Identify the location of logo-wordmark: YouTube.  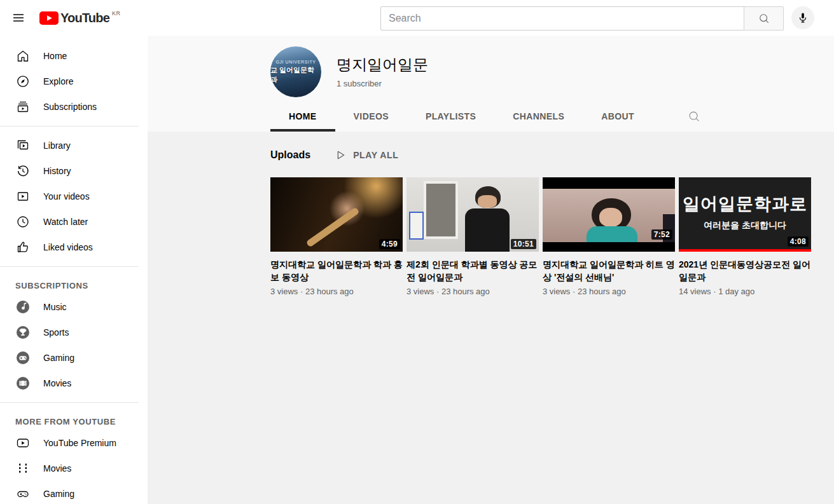
(85, 18).